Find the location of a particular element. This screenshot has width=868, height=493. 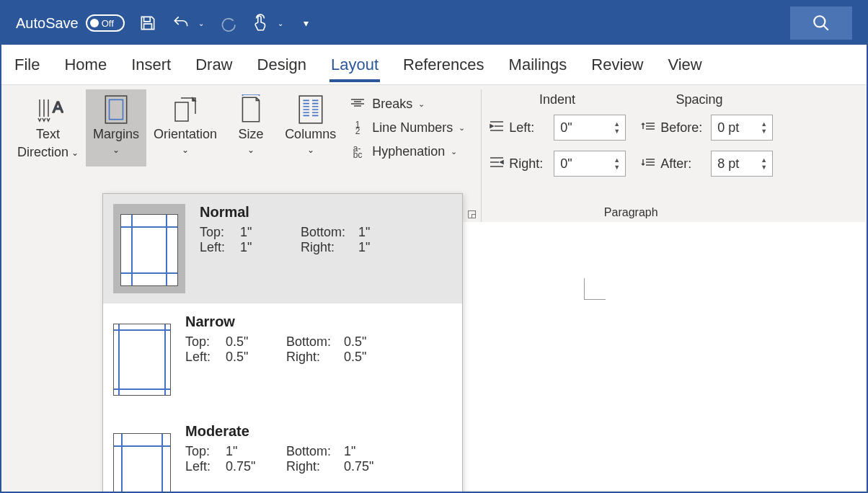

tab-review: Review is located at coordinates (617, 65).